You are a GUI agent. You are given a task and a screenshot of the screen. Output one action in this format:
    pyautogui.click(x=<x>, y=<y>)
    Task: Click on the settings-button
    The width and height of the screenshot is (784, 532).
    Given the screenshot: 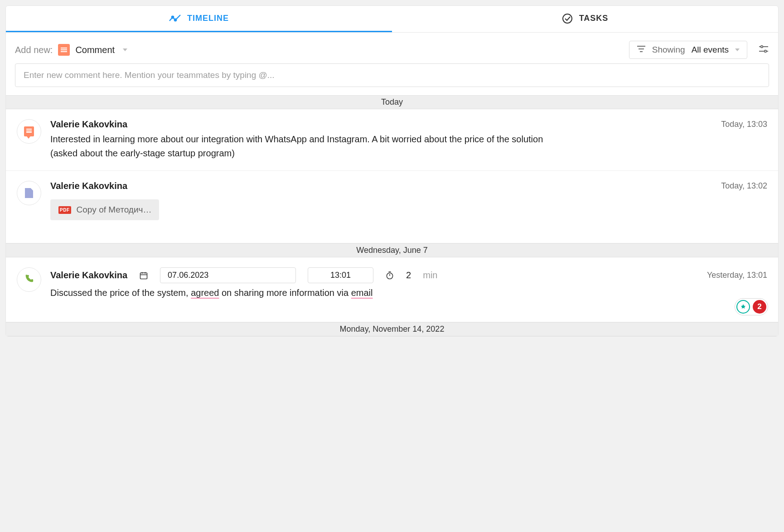 What is the action you would take?
    pyautogui.click(x=764, y=50)
    